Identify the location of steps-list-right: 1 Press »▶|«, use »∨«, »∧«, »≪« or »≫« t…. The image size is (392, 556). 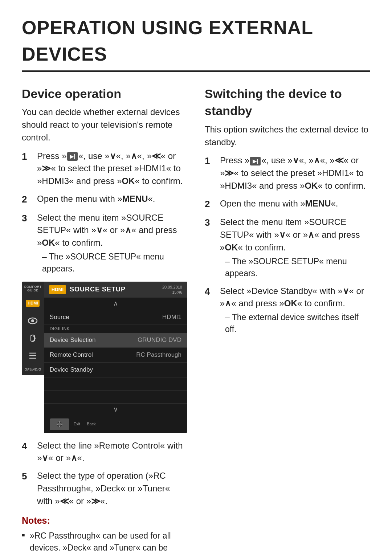
(287, 245).